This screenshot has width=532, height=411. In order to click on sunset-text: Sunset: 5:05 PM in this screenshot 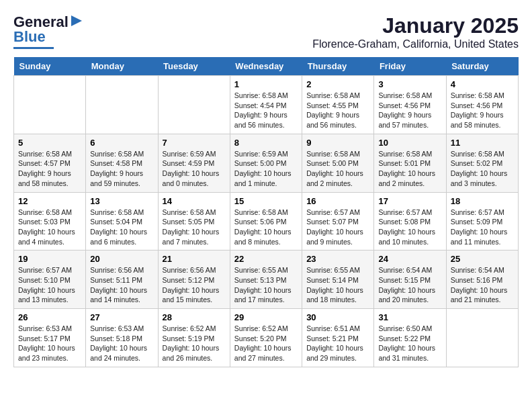, I will do `click(189, 222)`.